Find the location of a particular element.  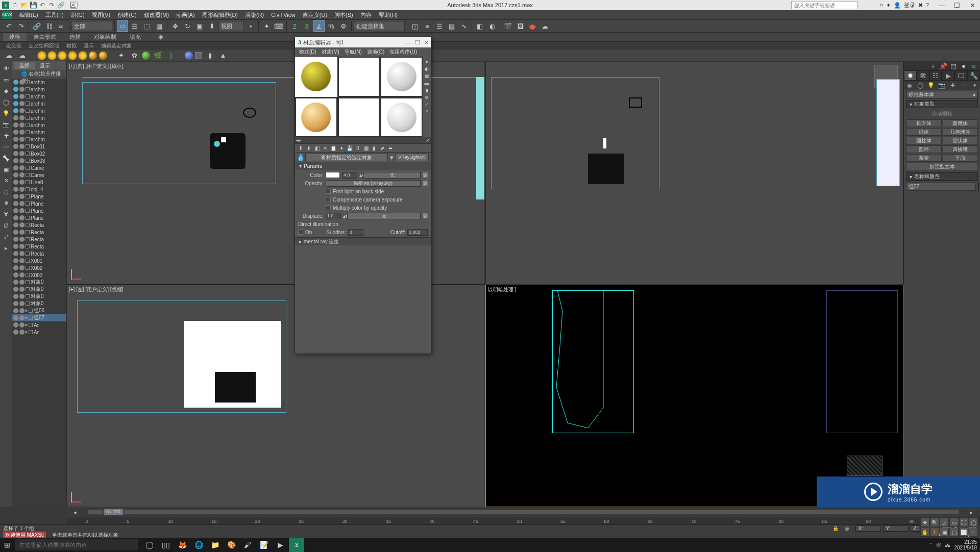

ribbon-tab-modeling: 建模 is located at coordinates (15, 37).